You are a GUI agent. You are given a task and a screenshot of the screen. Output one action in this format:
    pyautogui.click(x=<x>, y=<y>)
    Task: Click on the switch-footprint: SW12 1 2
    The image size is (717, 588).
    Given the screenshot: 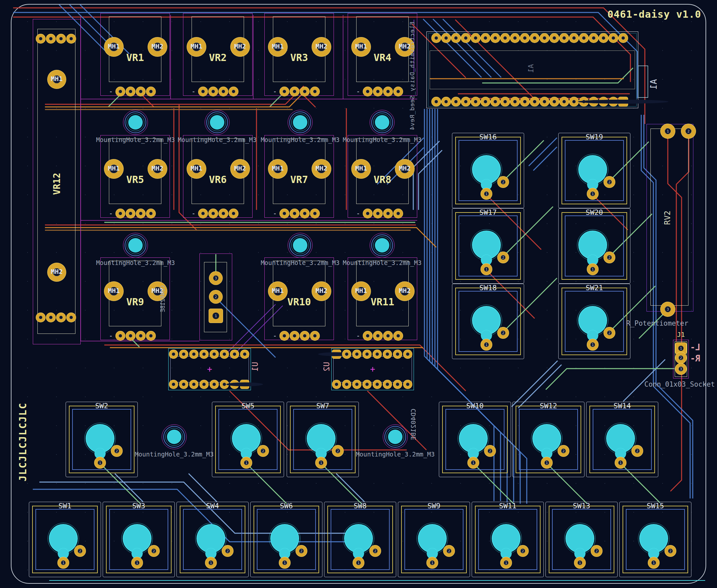 What is the action you would take?
    pyautogui.click(x=549, y=440)
    